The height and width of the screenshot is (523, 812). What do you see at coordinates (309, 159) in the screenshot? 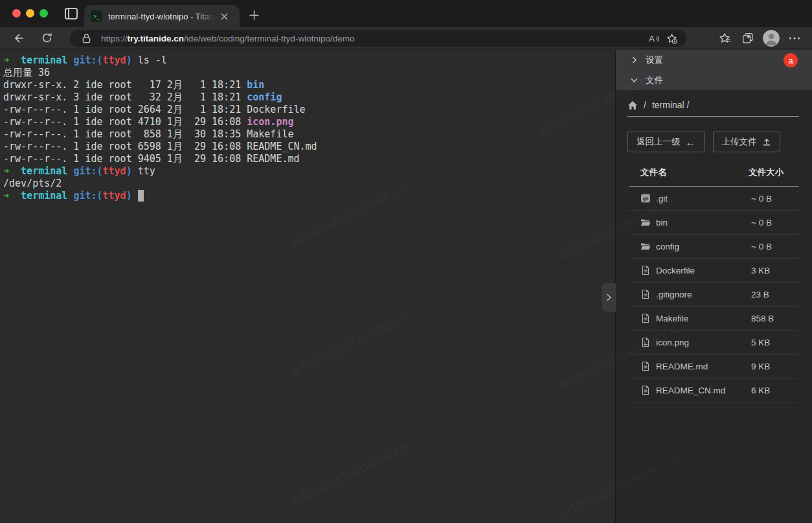
I see `terminal-line: -rw-r--r--. 1 ide root 9405 1月 29 16:08 …` at bounding box center [309, 159].